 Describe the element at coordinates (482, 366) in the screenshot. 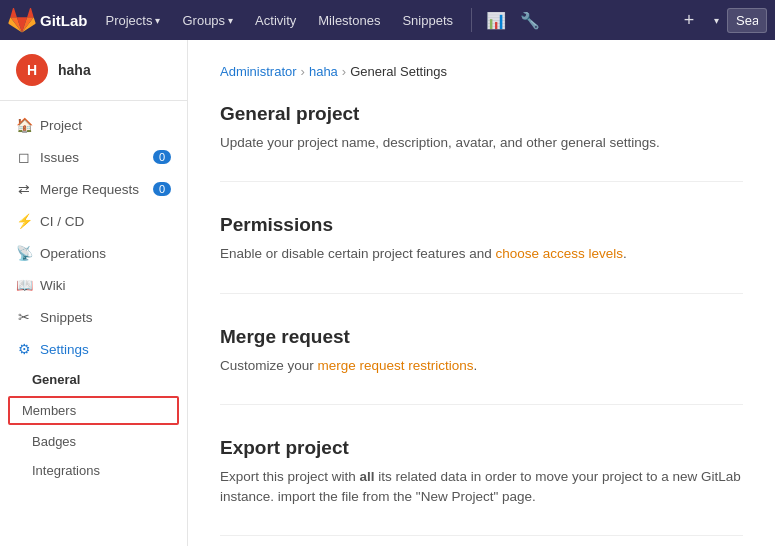

I see `section-desc-merge-request: Customize your merge request restriction…` at that location.